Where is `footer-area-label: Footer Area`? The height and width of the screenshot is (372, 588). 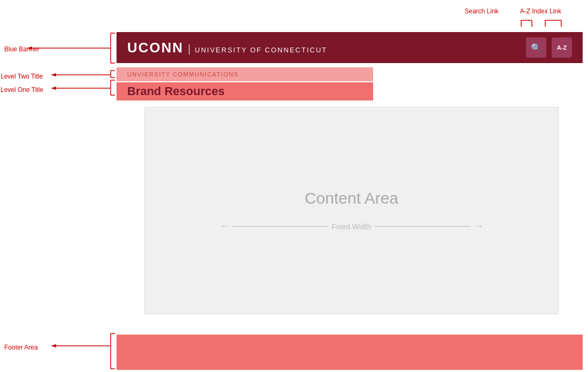 footer-area-label: Footer Area is located at coordinates (21, 347).